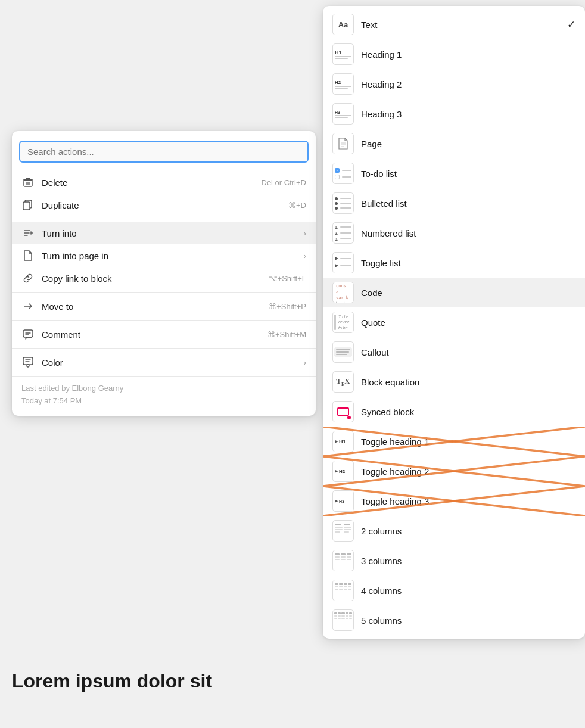 The width and height of the screenshot is (585, 728). What do you see at coordinates (164, 362) in the screenshot?
I see `menu-item-color: Color ›` at bounding box center [164, 362].